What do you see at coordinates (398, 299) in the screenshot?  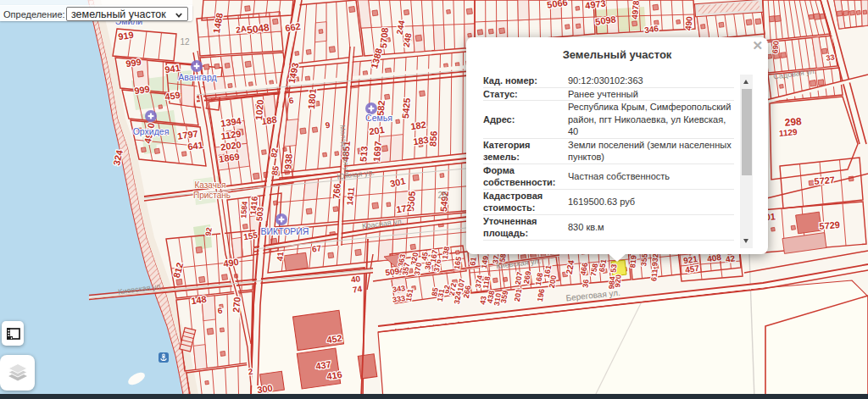 I see `svg-text: 333` at bounding box center [398, 299].